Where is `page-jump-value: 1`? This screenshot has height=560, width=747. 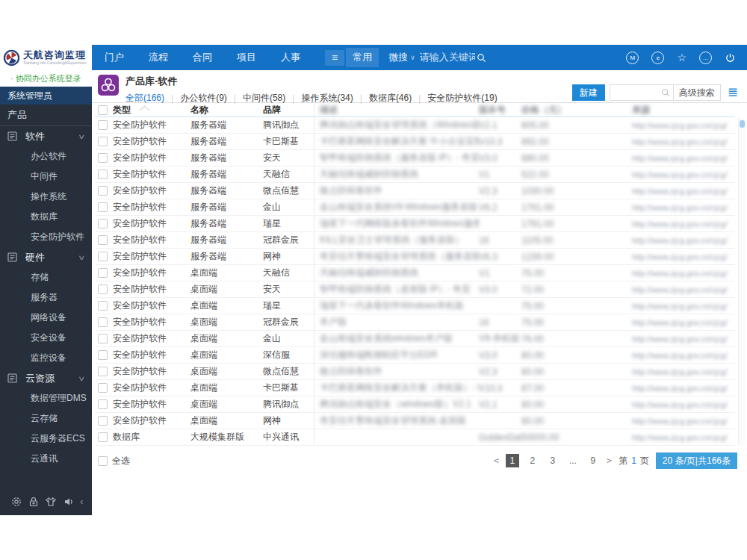
page-jump-value: 1 is located at coordinates (633, 461).